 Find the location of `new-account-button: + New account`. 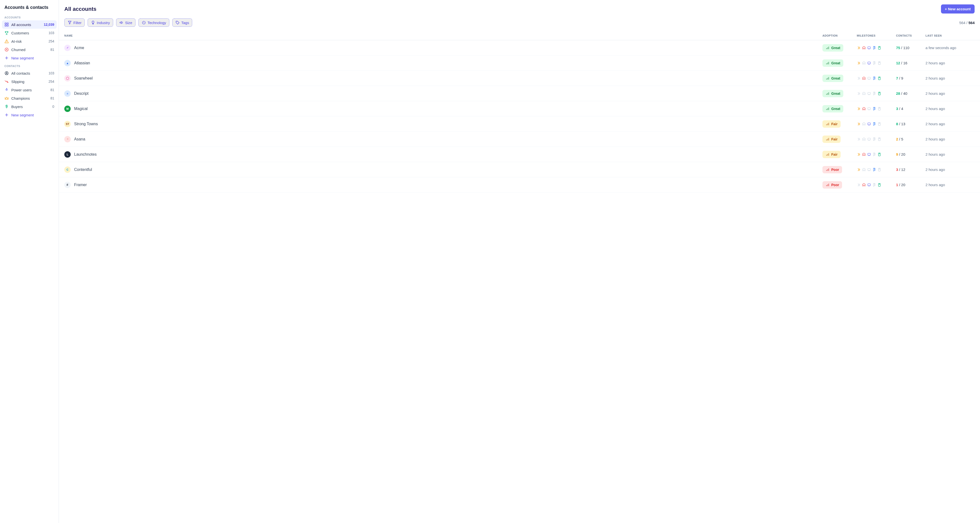

new-account-button: + New account is located at coordinates (958, 9).